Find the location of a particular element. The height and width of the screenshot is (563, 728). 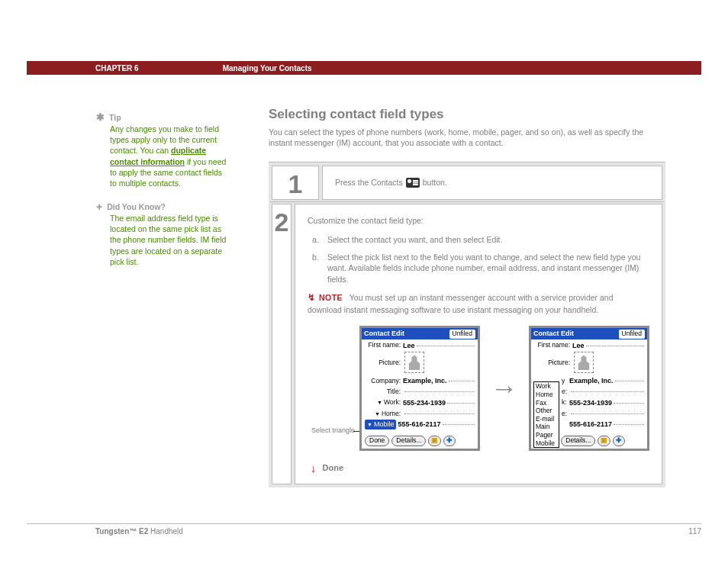

palm-details-button: Details... is located at coordinates (409, 441).